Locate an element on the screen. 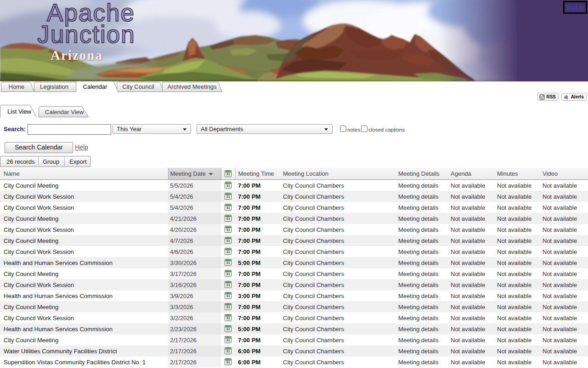 This screenshot has height=368, width=588. svg-text: Arizona is located at coordinates (77, 55).